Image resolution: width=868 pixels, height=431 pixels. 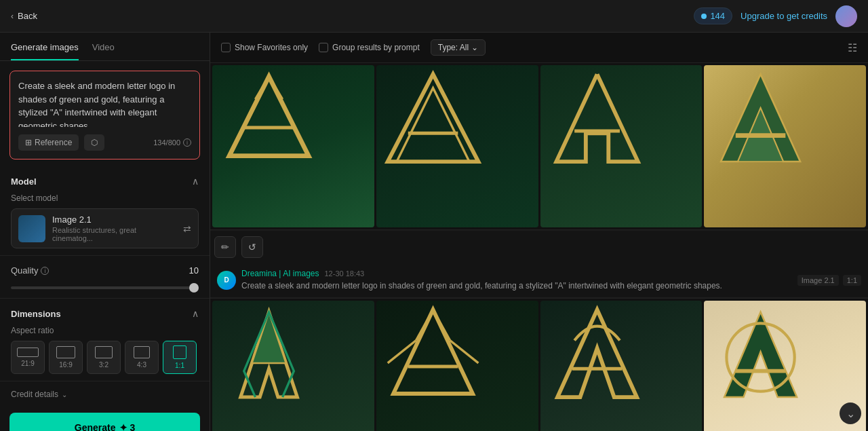 What do you see at coordinates (353, 48) in the screenshot?
I see `filter-left: Show Favorites only Group results by pro…` at bounding box center [353, 48].